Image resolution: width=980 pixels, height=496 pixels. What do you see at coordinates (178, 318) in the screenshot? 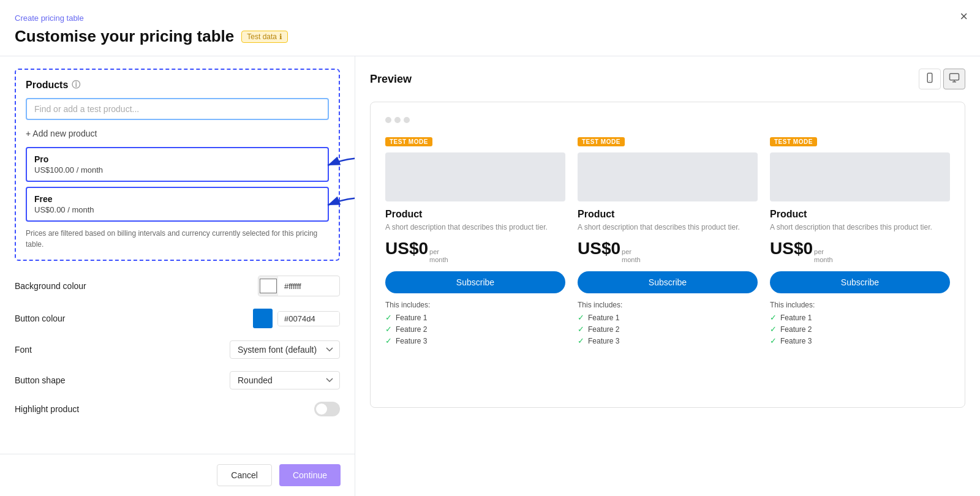
I see `button-colour-row: Button colour` at bounding box center [178, 318].